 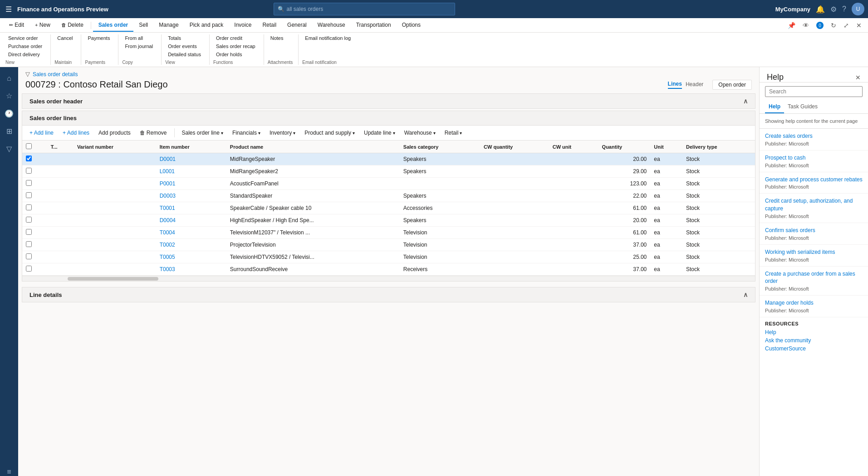 I want to click on horizontal-scrollbar, so click(x=388, y=278).